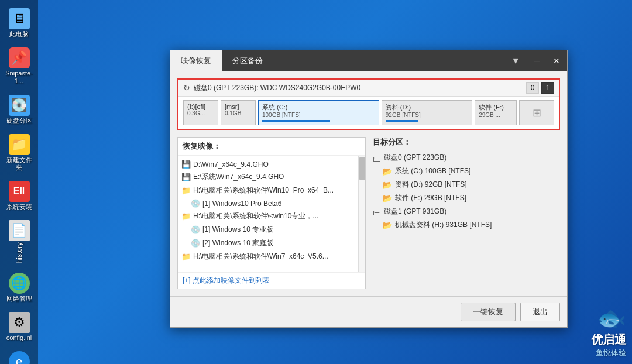  What do you see at coordinates (488, 312) in the screenshot?
I see `restore-button: 一键恢复` at bounding box center [488, 312].